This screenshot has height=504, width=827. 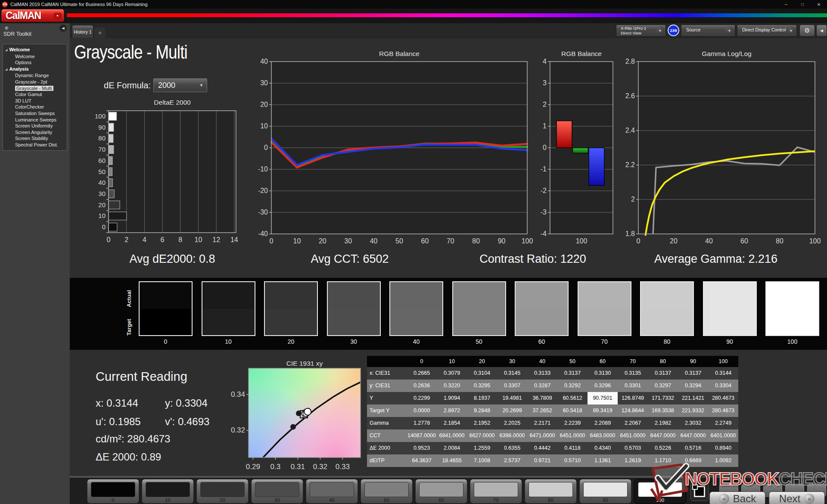 What do you see at coordinates (496, 491) in the screenshot?
I see `pattern-button-70: 70` at bounding box center [496, 491].